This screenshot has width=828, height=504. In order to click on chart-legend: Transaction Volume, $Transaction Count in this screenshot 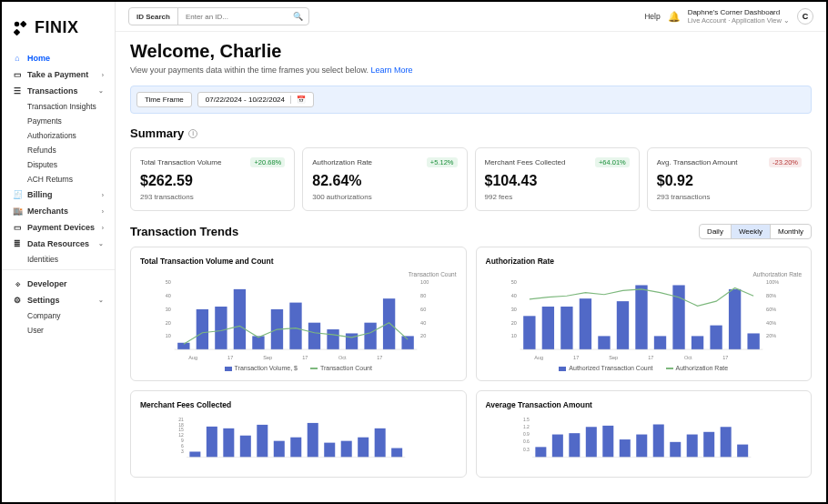, I will do `click(298, 368)`.